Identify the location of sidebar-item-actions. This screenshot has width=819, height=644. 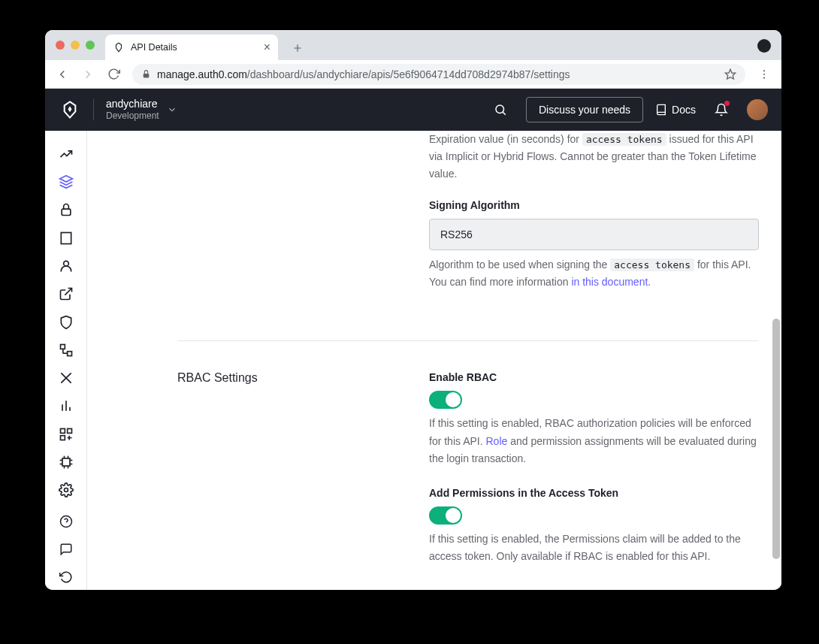
(66, 350).